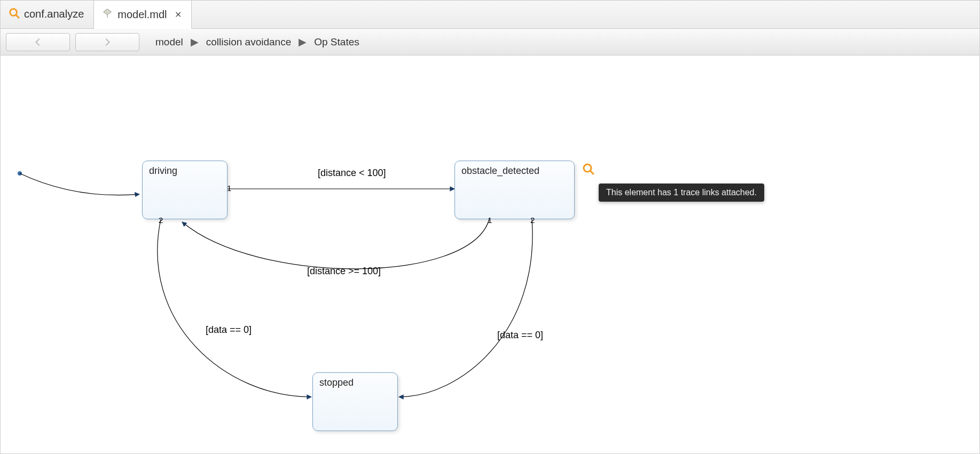 The width and height of the screenshot is (980, 454). I want to click on state-obstacle-detected: obstacle_detected, so click(515, 190).